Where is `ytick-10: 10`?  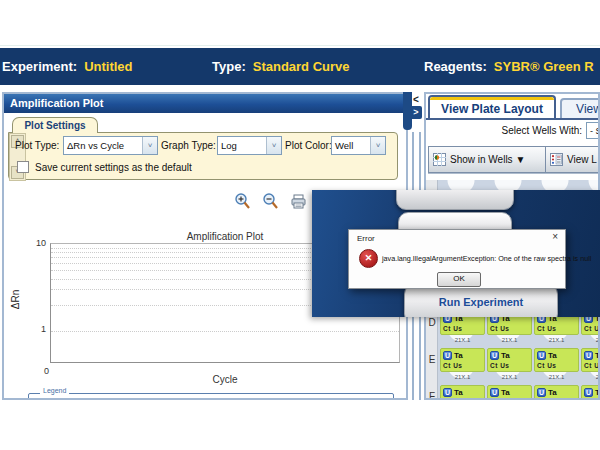
ytick-10: 10 is located at coordinates (37, 243).